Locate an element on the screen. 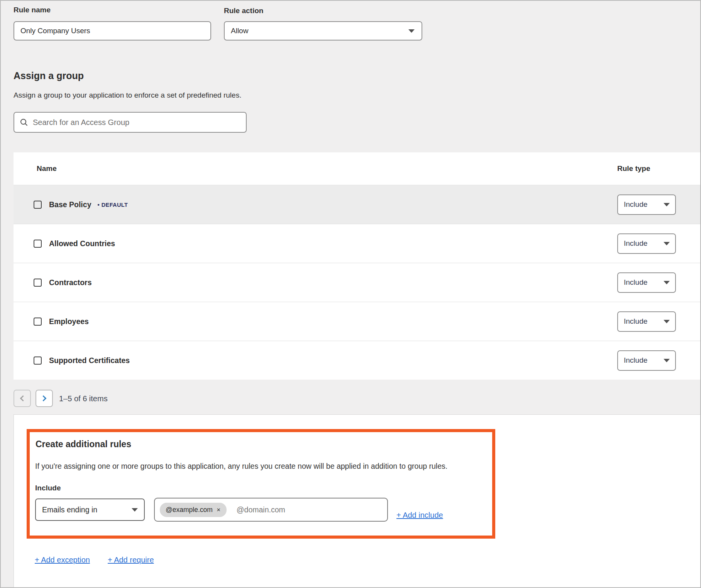  add-require-link: + Add require is located at coordinates (131, 560).